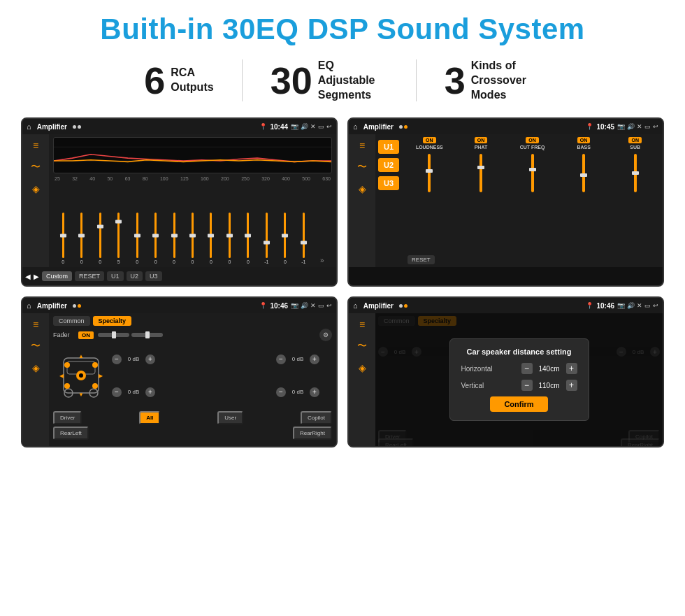 This screenshot has width=685, height=616. What do you see at coordinates (179, 80) in the screenshot?
I see `stat-rca: 6 RCAOutputs` at bounding box center [179, 80].